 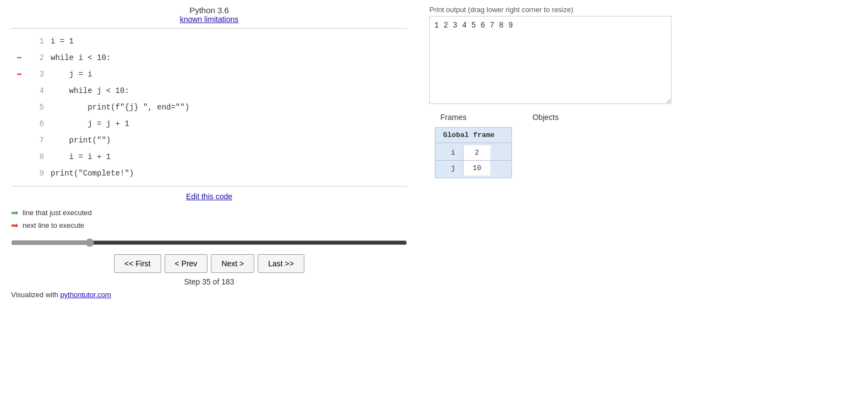 What do you see at coordinates (643, 10) in the screenshot?
I see `print-output-label: Print output (drag lower right corner to…` at bounding box center [643, 10].